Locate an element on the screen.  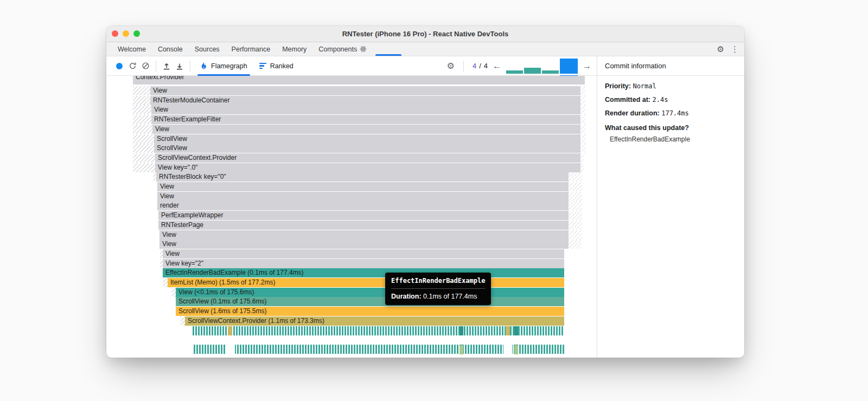
flame-bar-label: ScrollView is located at coordinates (367, 148).